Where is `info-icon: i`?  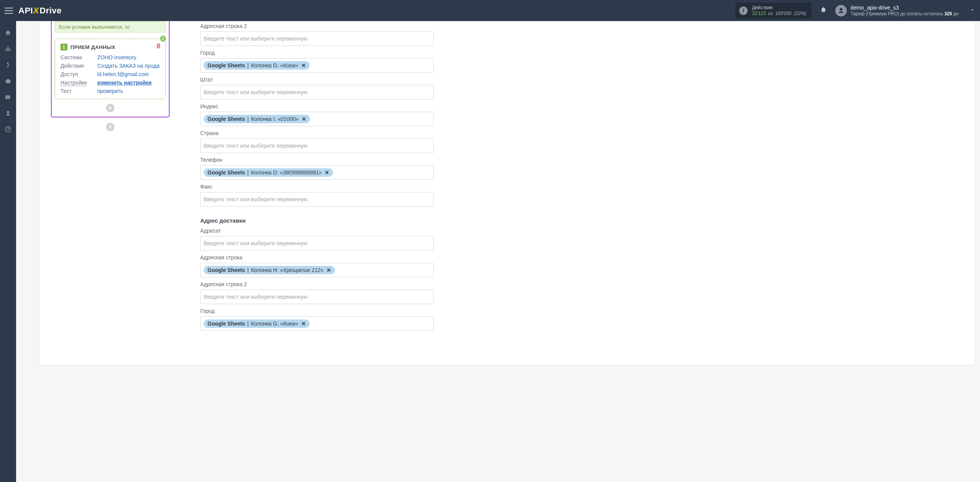
info-icon: i is located at coordinates (743, 11).